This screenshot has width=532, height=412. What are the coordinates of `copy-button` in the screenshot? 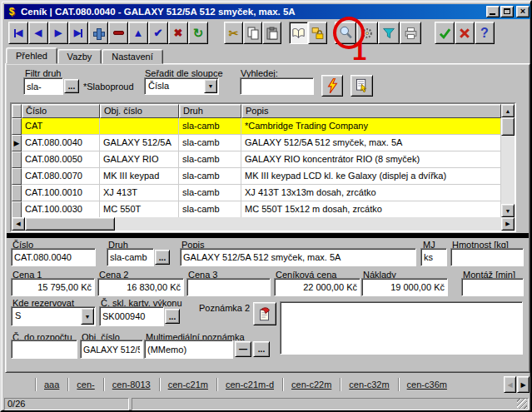 It's located at (253, 33).